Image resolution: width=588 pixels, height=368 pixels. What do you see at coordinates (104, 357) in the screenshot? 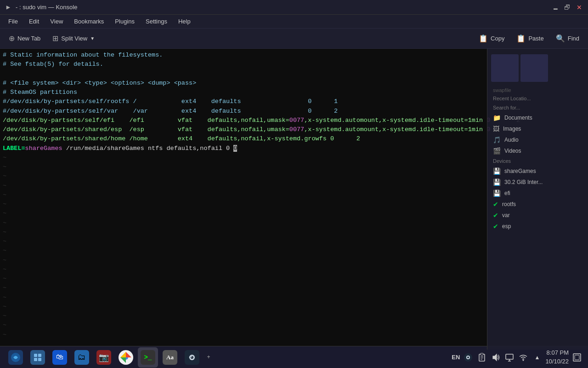
I see `screenshot-button: 📷` at bounding box center [104, 357].